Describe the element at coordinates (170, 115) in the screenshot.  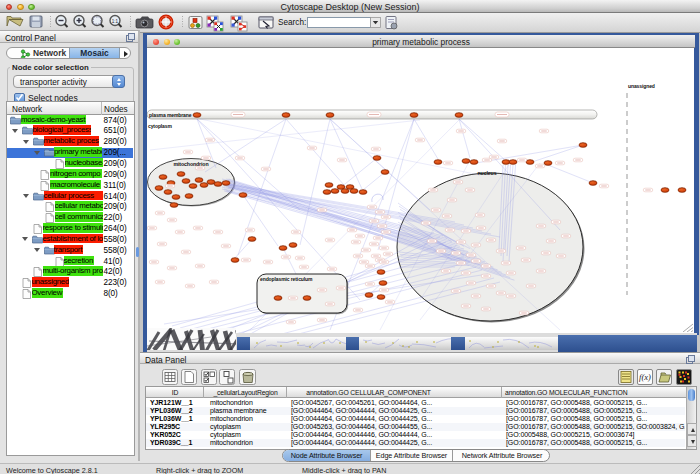
I see `svg-text: plasma membrane` at that location.